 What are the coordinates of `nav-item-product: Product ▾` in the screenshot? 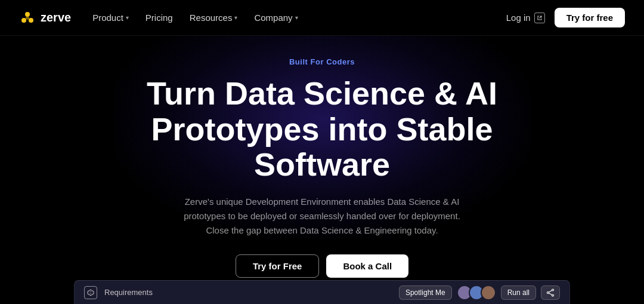 It's located at (111, 18).